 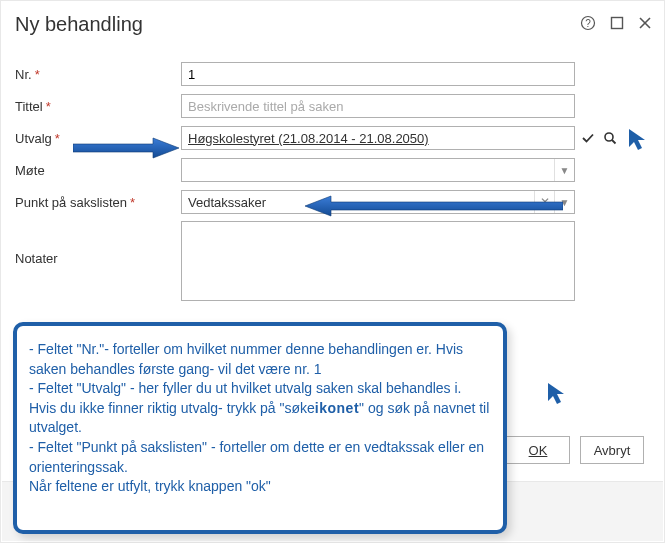 I want to click on label-nr: Nr., so click(x=24, y=74).